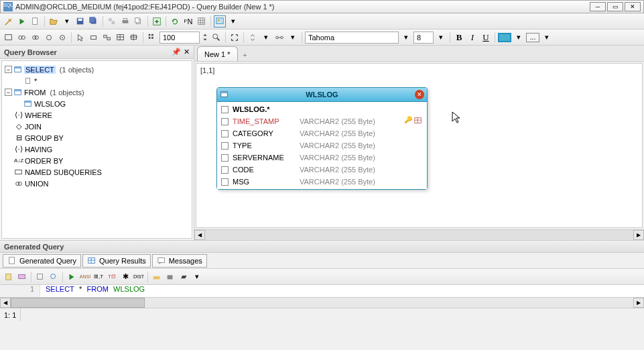 Image resolution: width=644 pixels, height=350 pixels. What do you see at coordinates (322, 121) in the screenshot?
I see `table-column-row: TIME_STAMPVARCHAR2 (255 Byte)🔑` at bounding box center [322, 121].